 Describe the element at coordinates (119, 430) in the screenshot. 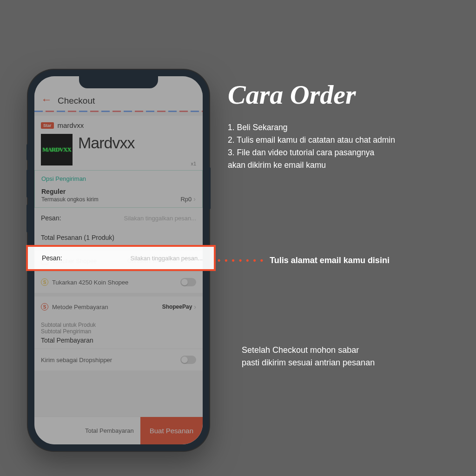

I see `checkout-bottom-bar: Total Pembayaran Buat Pesanan` at that location.